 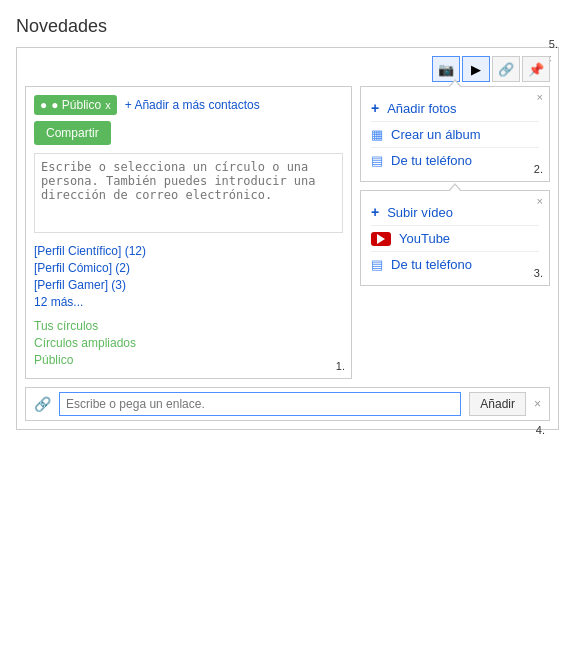 I want to click on more-circles-link: 12 más..., so click(x=188, y=302).